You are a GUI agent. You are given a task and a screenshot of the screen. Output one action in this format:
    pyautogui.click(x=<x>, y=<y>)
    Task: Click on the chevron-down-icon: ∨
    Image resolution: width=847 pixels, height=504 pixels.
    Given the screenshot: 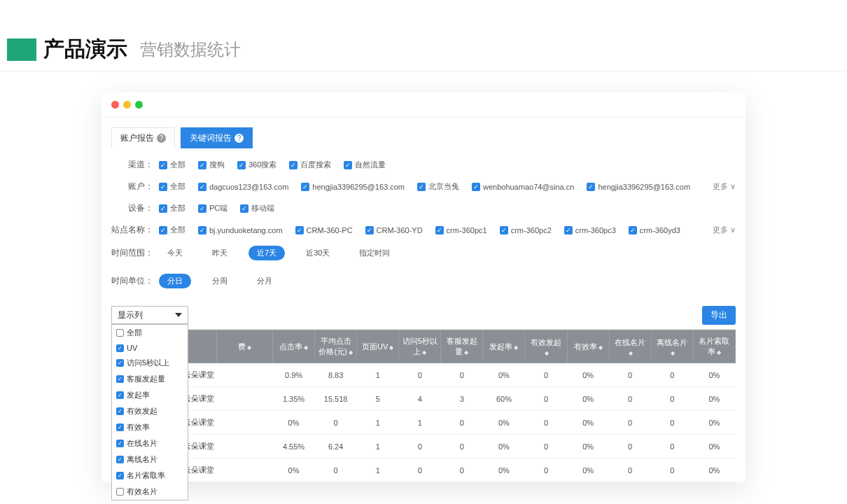 What is the action you would take?
    pyautogui.click(x=733, y=230)
    